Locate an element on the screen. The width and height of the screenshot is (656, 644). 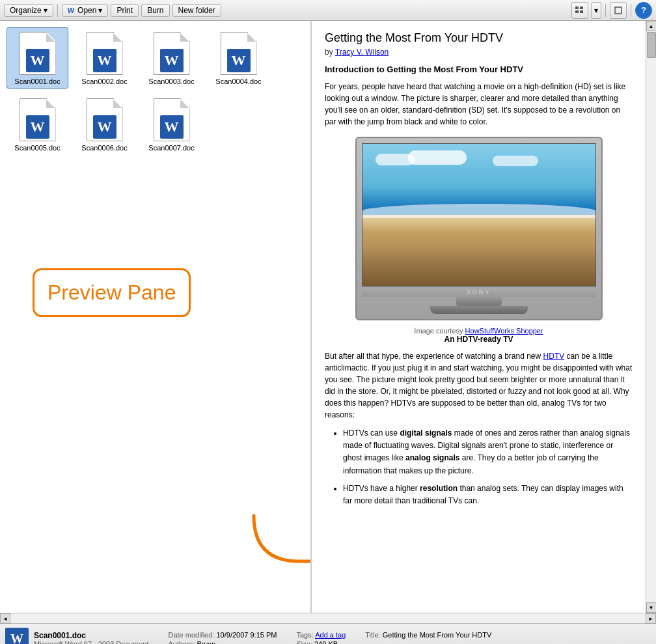
caption-link: HowStuffWorks Shopper is located at coordinates (504, 331).